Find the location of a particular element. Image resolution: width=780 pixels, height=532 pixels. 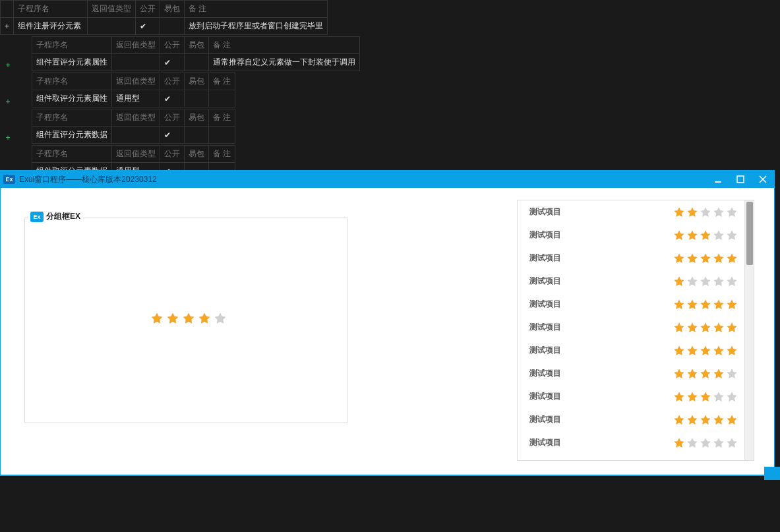

window-titlebar: Ex Exui窗口程序——核心库版本20230312 is located at coordinates (388, 179).